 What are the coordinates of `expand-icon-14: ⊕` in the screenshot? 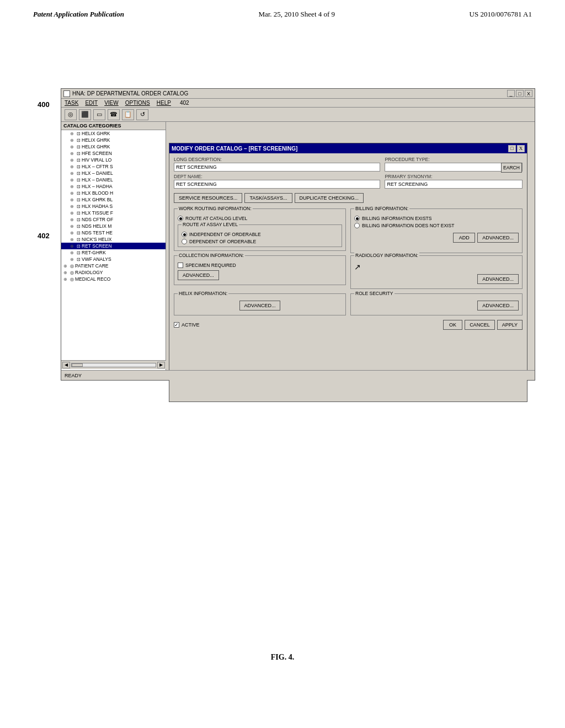 It's located at (73, 220).